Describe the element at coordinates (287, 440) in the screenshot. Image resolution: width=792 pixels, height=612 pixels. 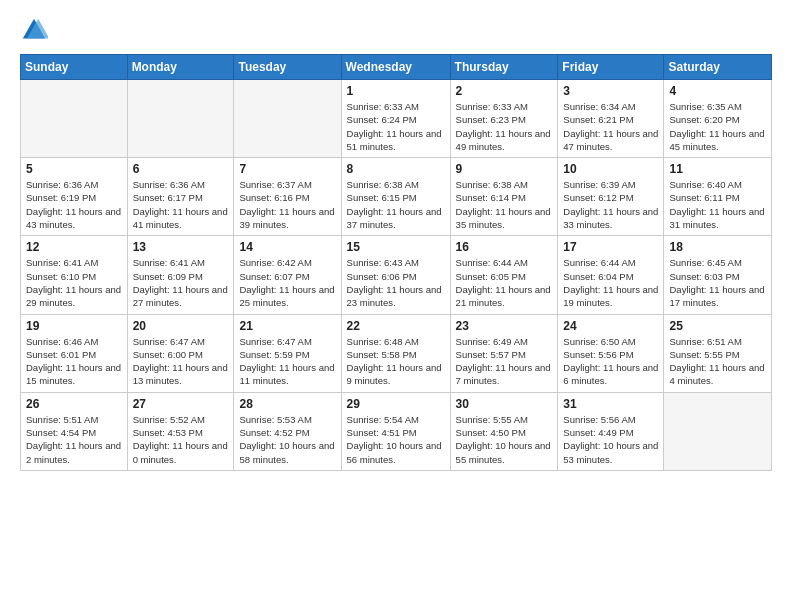
I see `day-info: Sunrise: 5:53 AM Sunset: 4:52 PM Dayligh…` at that location.